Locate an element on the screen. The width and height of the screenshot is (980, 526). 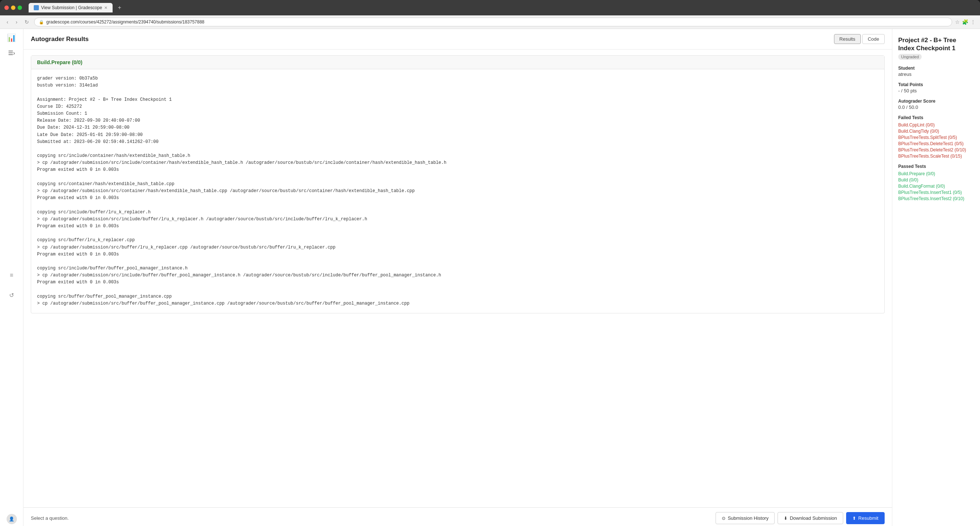
results-tab-button: Results is located at coordinates (848, 39).